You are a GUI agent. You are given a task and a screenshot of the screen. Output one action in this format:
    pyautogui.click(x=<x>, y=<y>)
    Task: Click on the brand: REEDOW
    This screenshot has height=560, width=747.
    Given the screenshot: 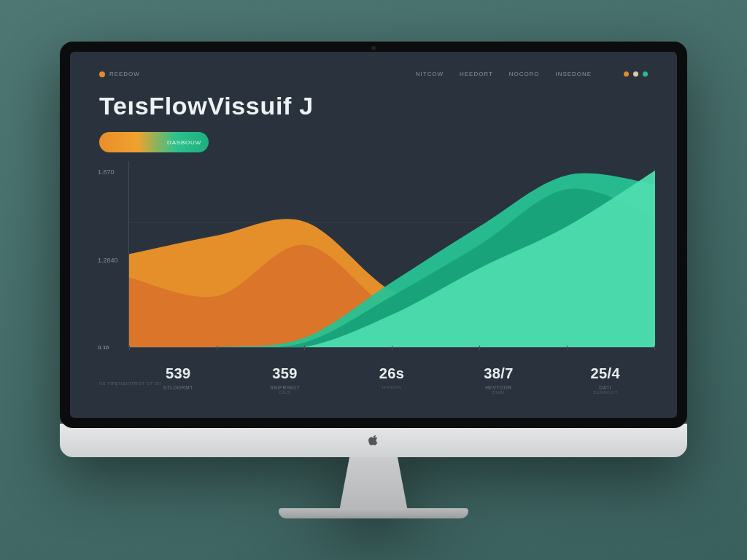 What is the action you would take?
    pyautogui.click(x=120, y=74)
    